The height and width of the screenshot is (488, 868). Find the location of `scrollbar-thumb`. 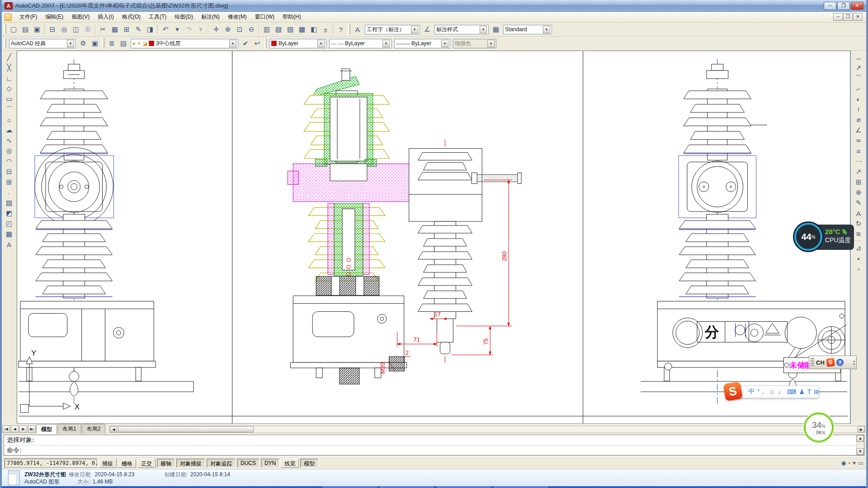

scrollbar-thumb is located at coordinates (186, 429).